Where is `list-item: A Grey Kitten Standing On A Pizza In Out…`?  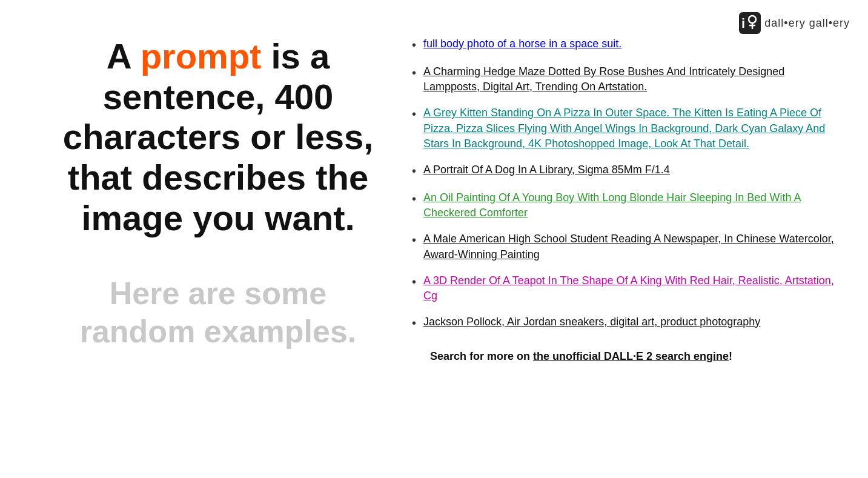
list-item: A Grey Kitten Standing On A Pizza In Out… is located at coordinates (624, 128).